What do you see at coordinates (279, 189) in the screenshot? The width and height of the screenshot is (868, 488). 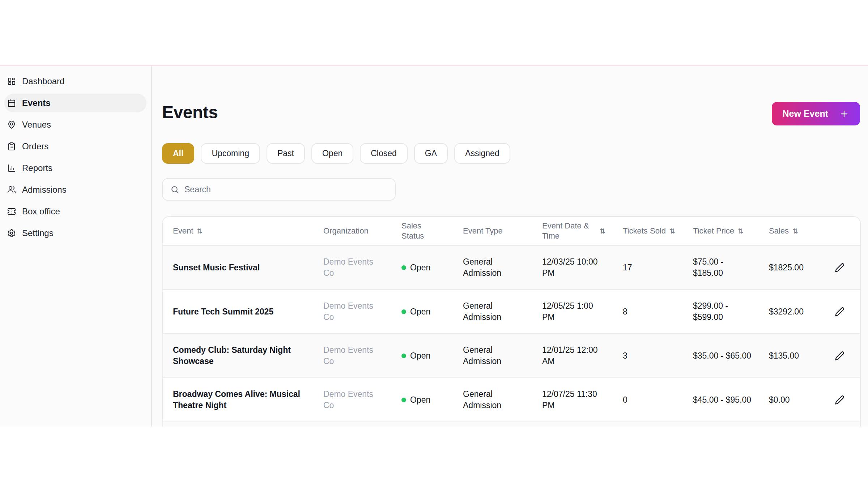 I see `search-box` at bounding box center [279, 189].